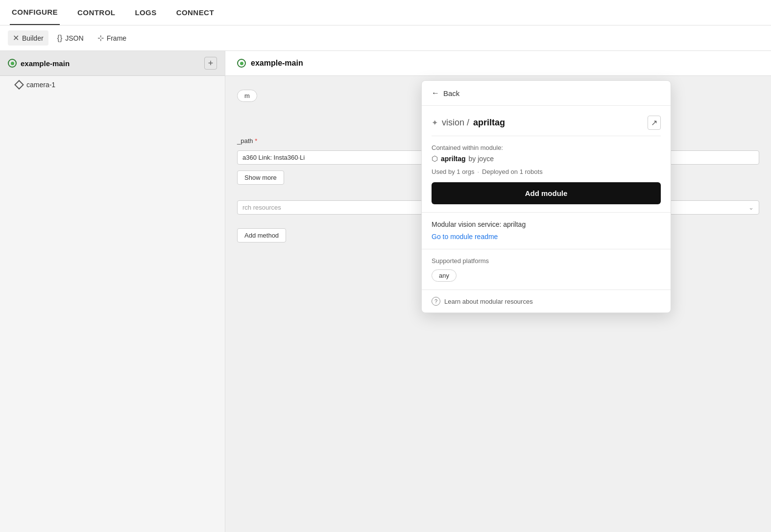  I want to click on sub-toolbar: ✕ Builder {} JSON ⊹ Frame, so click(386, 38).